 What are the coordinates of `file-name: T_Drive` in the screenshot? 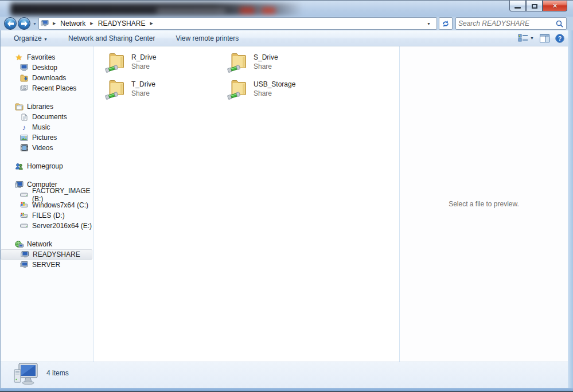 It's located at (143, 84).